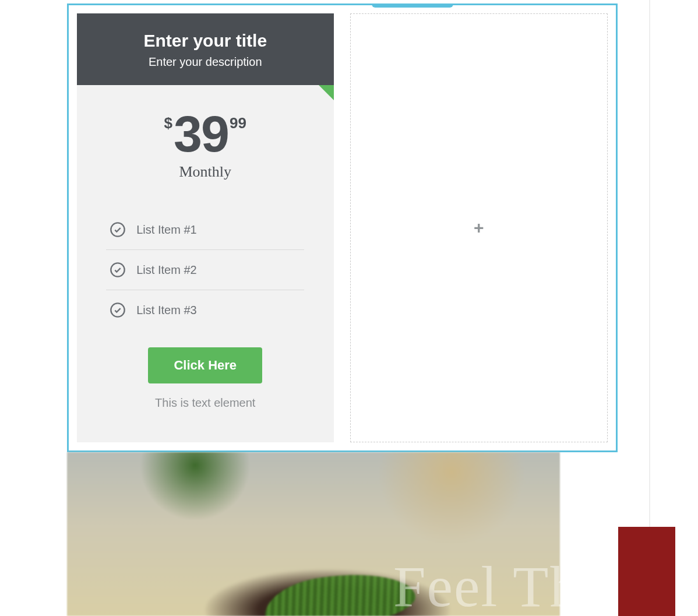 The height and width of the screenshot is (616, 698). I want to click on card-description: Enter your description, so click(205, 62).